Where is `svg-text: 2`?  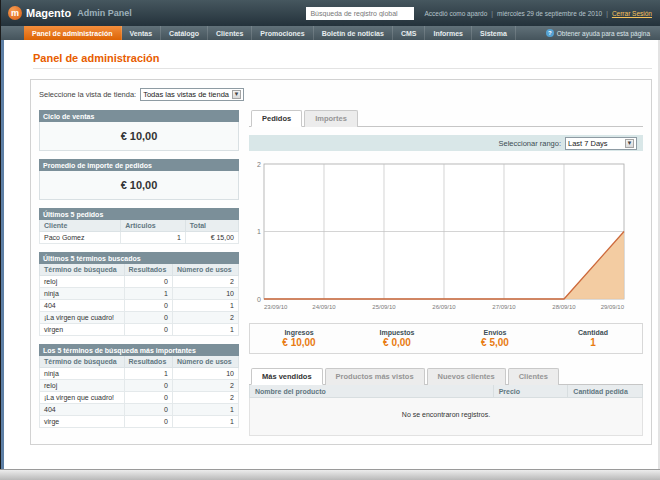
svg-text: 2 is located at coordinates (259, 164).